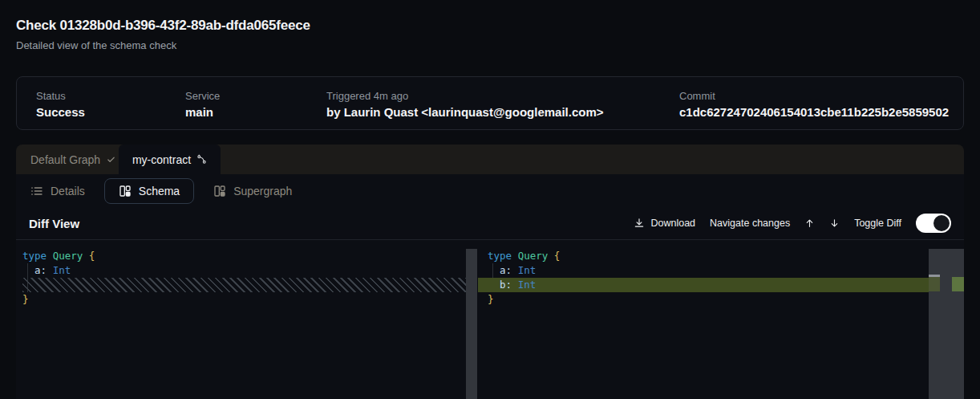  I want to click on tab-my-contract: my-contract, so click(170, 159).